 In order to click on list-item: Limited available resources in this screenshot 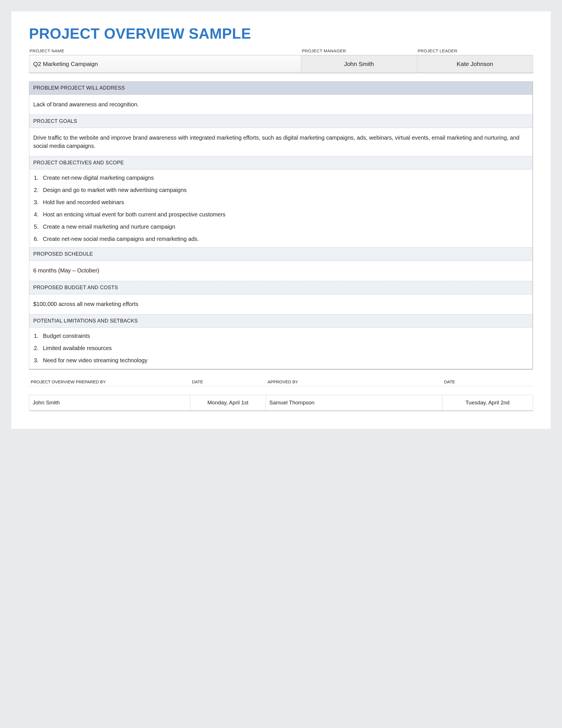, I will do `click(281, 348)`.